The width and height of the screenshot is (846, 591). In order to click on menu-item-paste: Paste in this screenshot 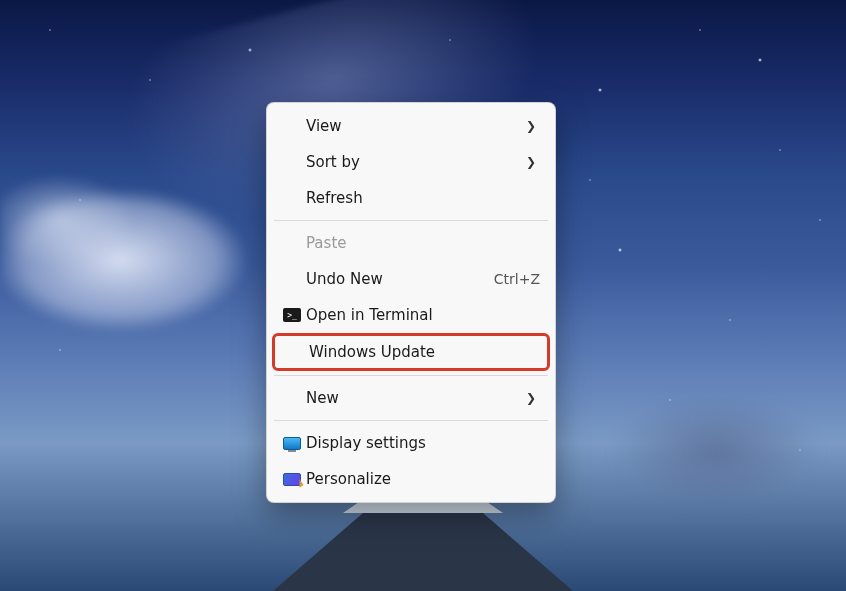, I will do `click(411, 243)`.